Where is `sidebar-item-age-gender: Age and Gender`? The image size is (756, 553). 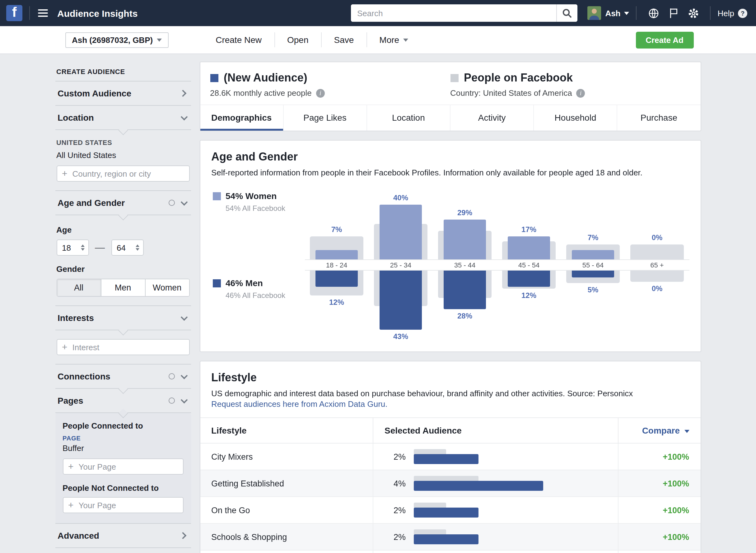
sidebar-item-age-gender: Age and Gender is located at coordinates (123, 203).